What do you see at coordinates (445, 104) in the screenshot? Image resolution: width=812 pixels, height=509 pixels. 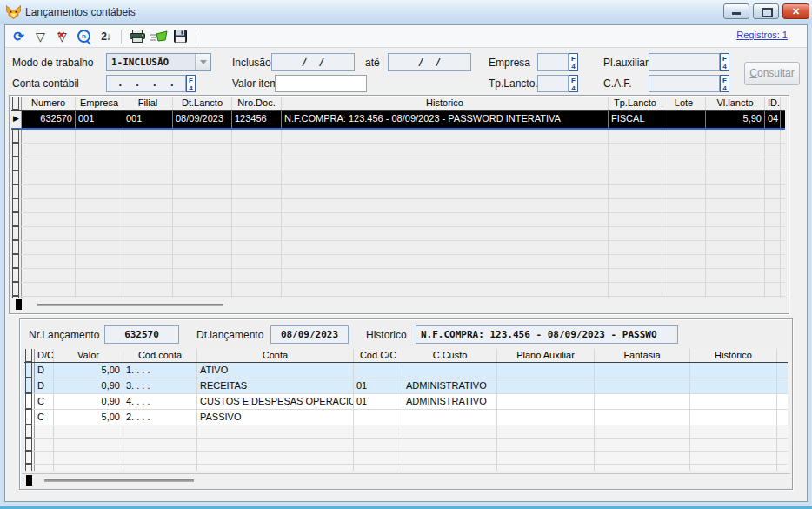 I see `column-header: Historico` at bounding box center [445, 104].